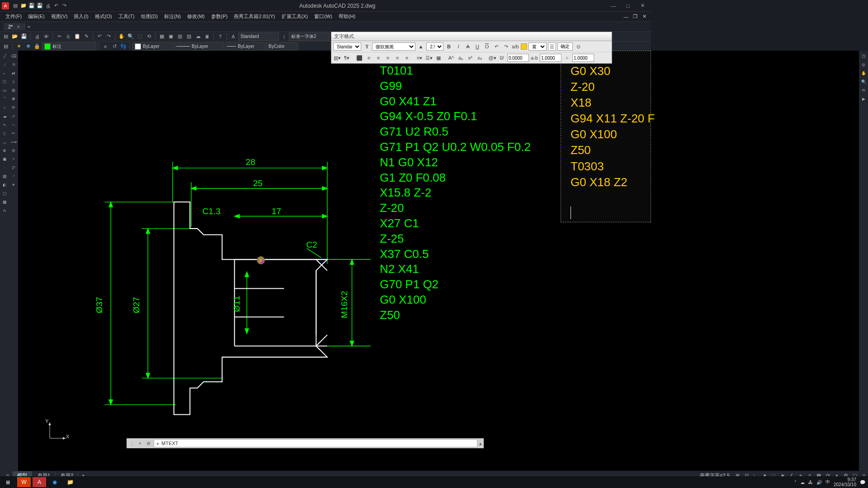  I want to click on gradient-icon: ◐, so click(5, 185).